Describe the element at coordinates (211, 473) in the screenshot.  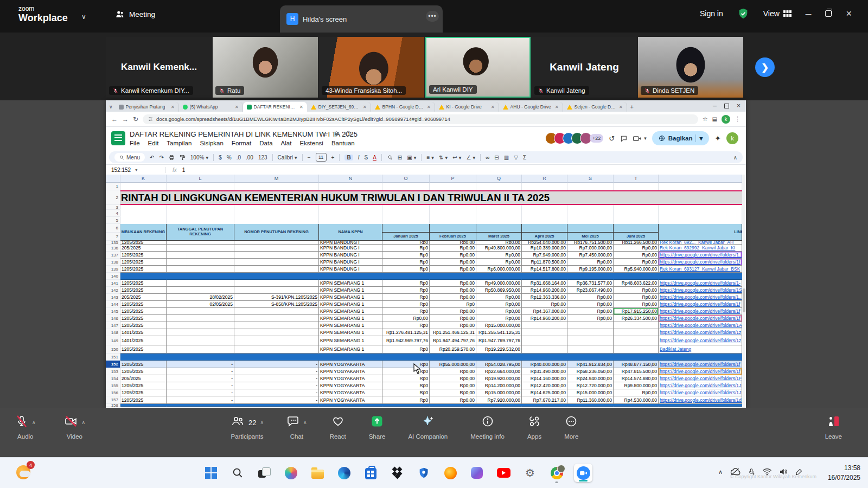
I see `taskbar-start-button` at that location.